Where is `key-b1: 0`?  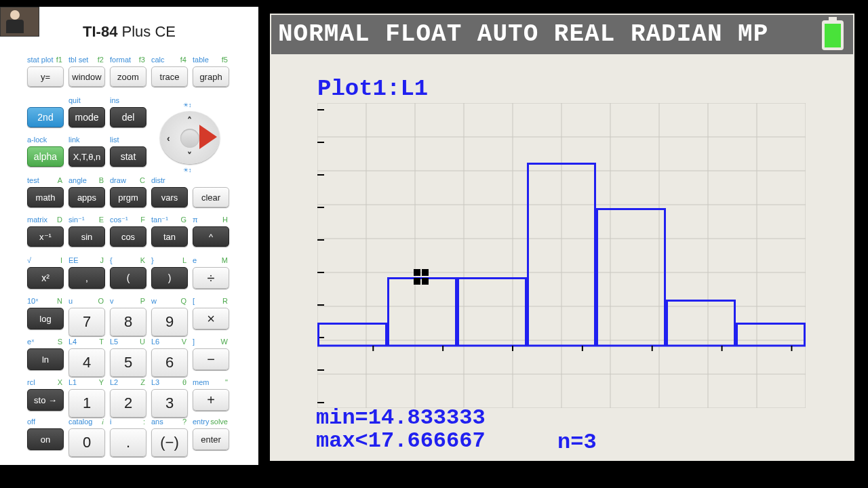 key-b1: 0 is located at coordinates (87, 443).